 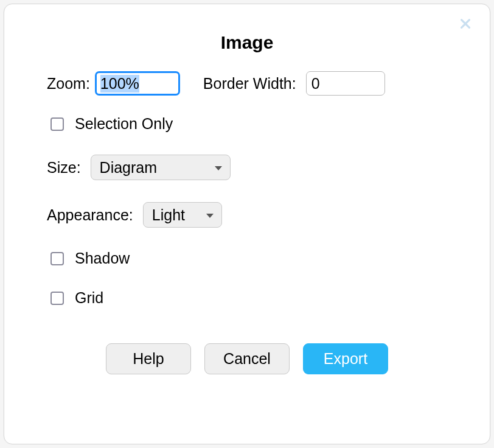 I want to click on border-width-label: Border Width:, so click(x=249, y=84).